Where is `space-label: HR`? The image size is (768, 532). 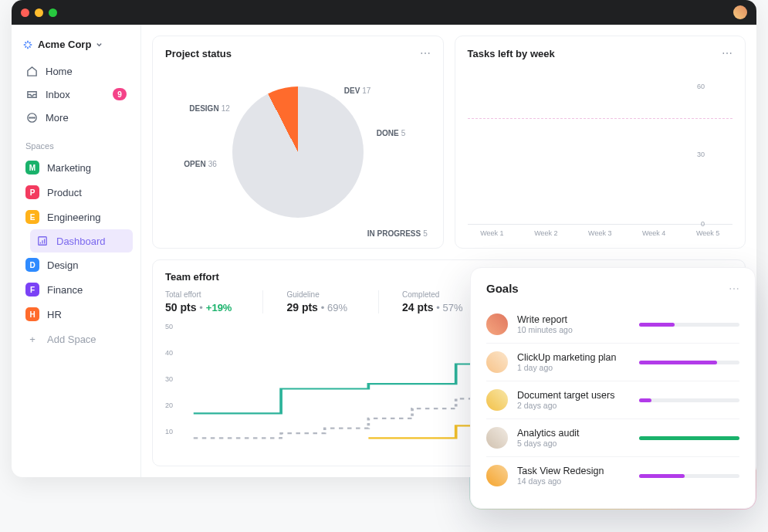
space-label: HR is located at coordinates (54, 315).